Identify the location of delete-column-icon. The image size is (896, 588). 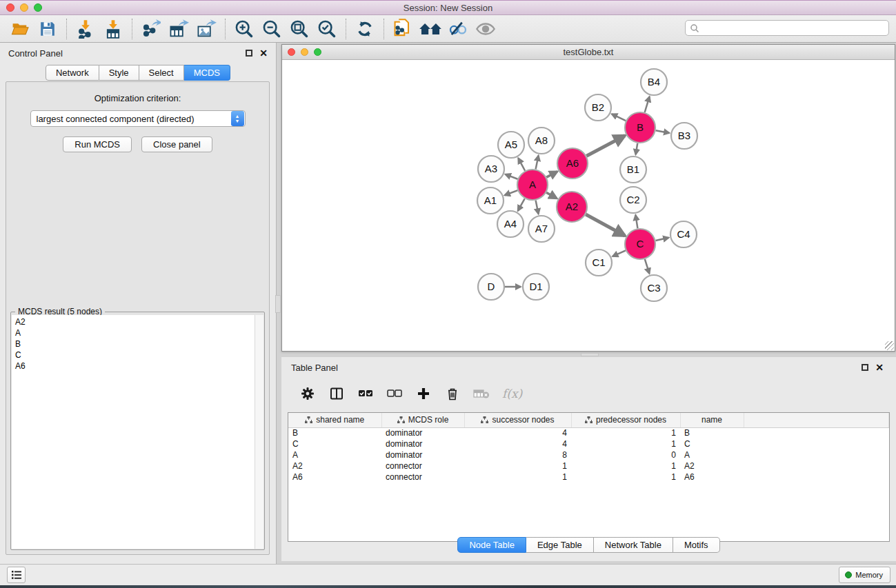
(452, 394).